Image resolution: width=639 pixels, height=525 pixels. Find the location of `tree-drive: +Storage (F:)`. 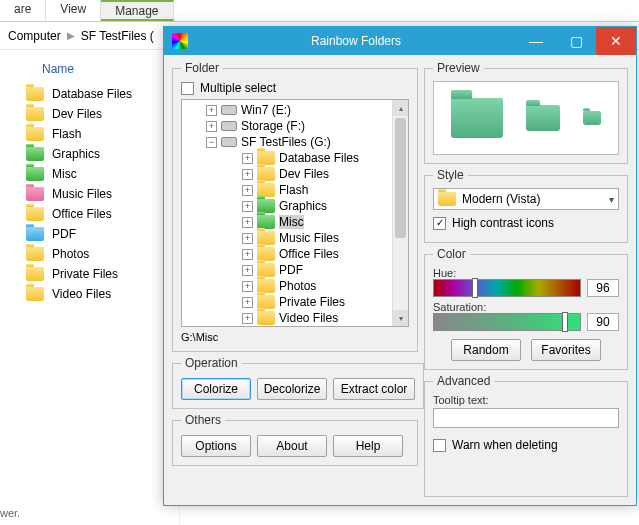

tree-drive: +Storage (F:) is located at coordinates (295, 126).